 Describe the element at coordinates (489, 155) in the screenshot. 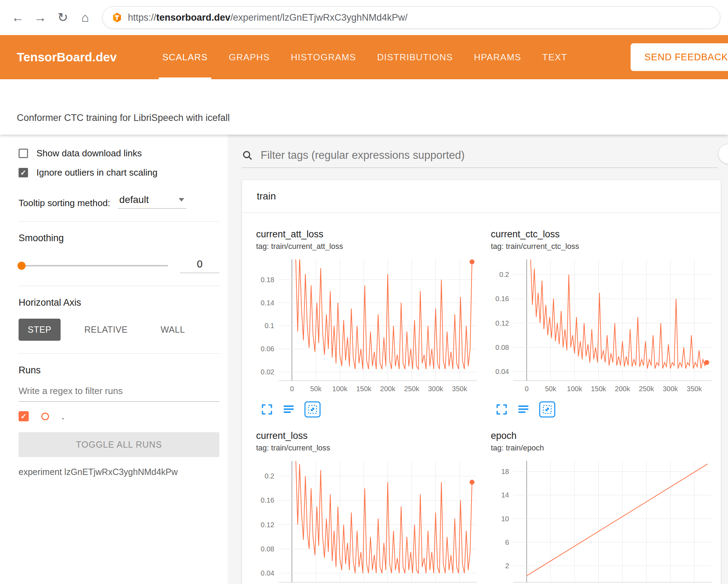

I see `filter-tags-input` at that location.